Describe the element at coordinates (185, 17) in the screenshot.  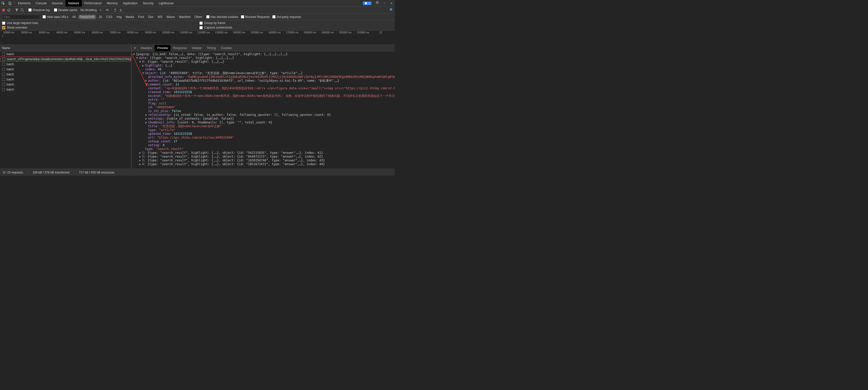
I see `filter-chip-manifest: Manifest` at that location.